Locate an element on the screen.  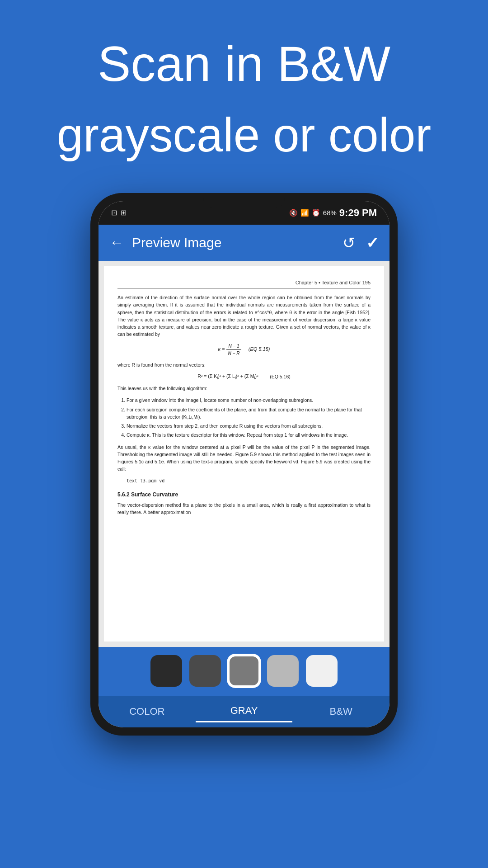
doc-where-text: where R is found from the normal vectors… is located at coordinates (244, 365).